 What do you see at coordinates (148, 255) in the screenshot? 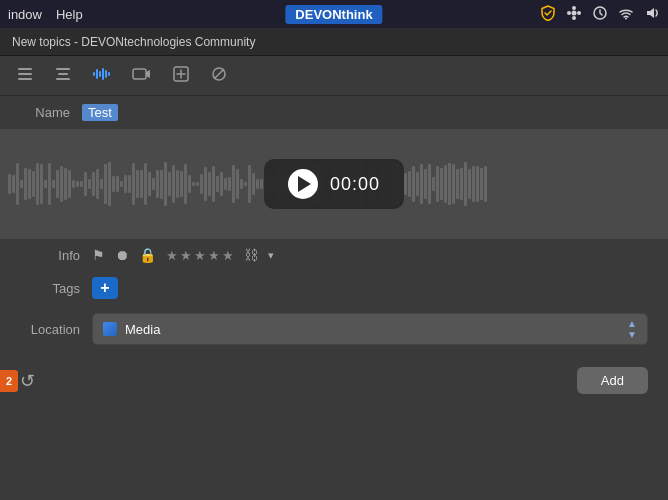
I see `lock-icon: 🔒` at bounding box center [148, 255].